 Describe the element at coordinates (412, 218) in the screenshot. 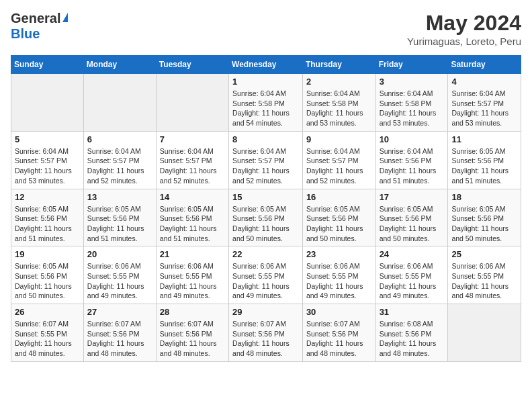

I see `calendar-cell: 17Sunrise: 6:05 AM Sunset: 5:56 PM Dayli…` at that location.